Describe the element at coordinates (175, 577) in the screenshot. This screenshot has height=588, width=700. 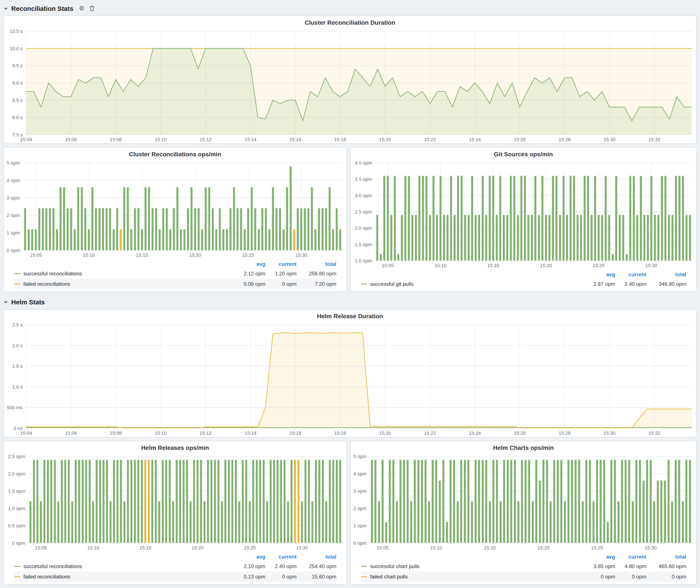
I see `legend-row: failed reconciliations0.13 opm0 opm15.60…` at that location.